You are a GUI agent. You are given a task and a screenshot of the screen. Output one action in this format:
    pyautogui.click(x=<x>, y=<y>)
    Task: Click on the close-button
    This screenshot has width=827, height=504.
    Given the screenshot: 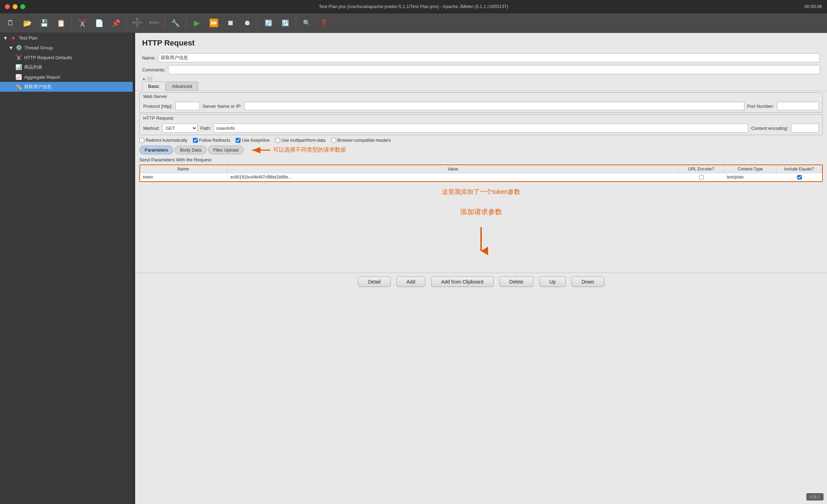 What is the action you would take?
    pyautogui.click(x=7, y=7)
    